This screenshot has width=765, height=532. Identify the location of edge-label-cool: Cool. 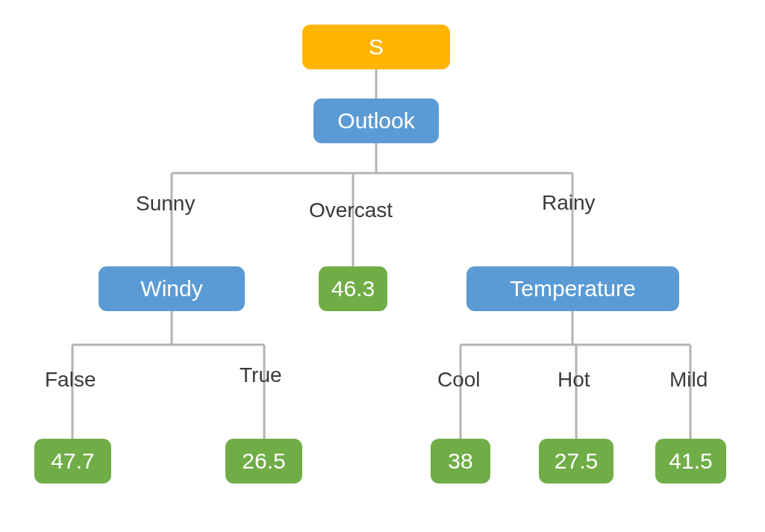
(459, 380).